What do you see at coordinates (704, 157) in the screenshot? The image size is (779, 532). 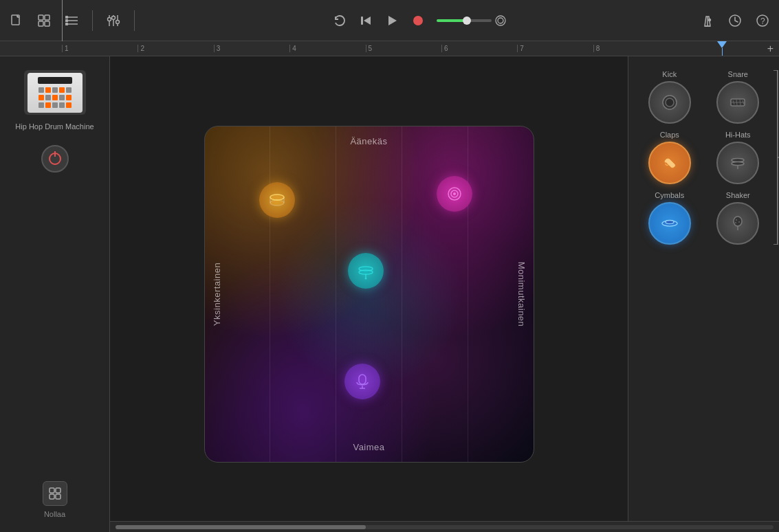 I see `drum-pad-grid: Kick Snare` at bounding box center [704, 157].